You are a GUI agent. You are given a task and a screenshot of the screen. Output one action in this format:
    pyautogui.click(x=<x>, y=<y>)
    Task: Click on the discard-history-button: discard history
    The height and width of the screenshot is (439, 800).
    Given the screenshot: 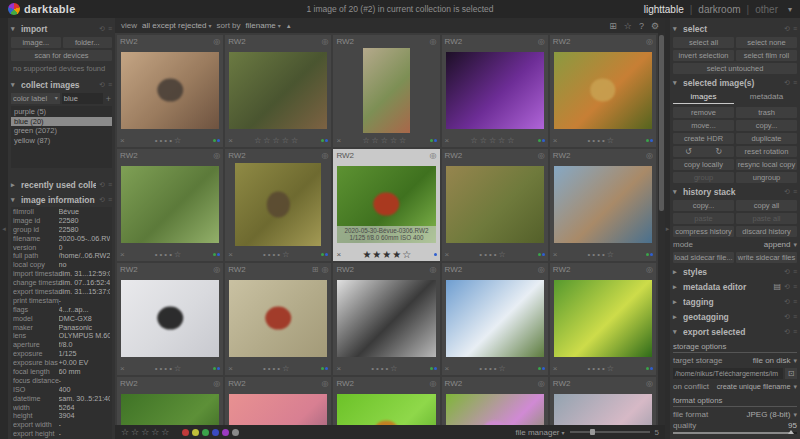 What is the action you would take?
    pyautogui.click(x=766, y=232)
    